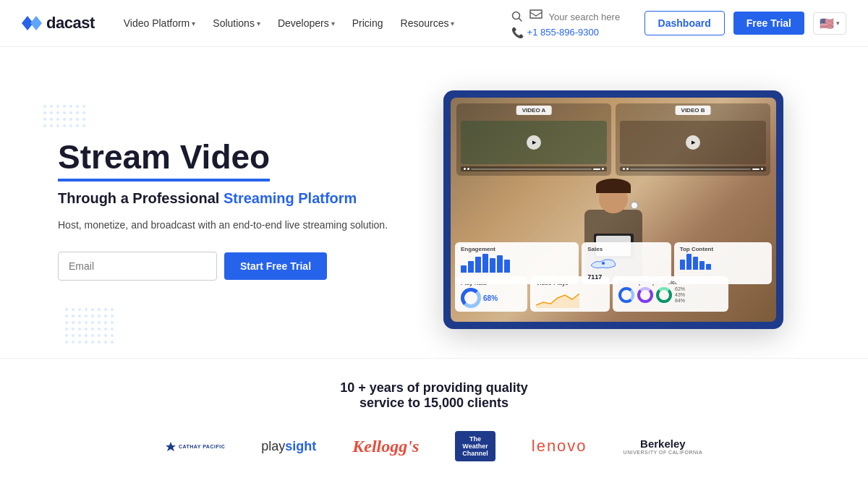 This screenshot has height=478, width=868. What do you see at coordinates (71, 23) in the screenshot?
I see `logo-text: dacast` at bounding box center [71, 23].